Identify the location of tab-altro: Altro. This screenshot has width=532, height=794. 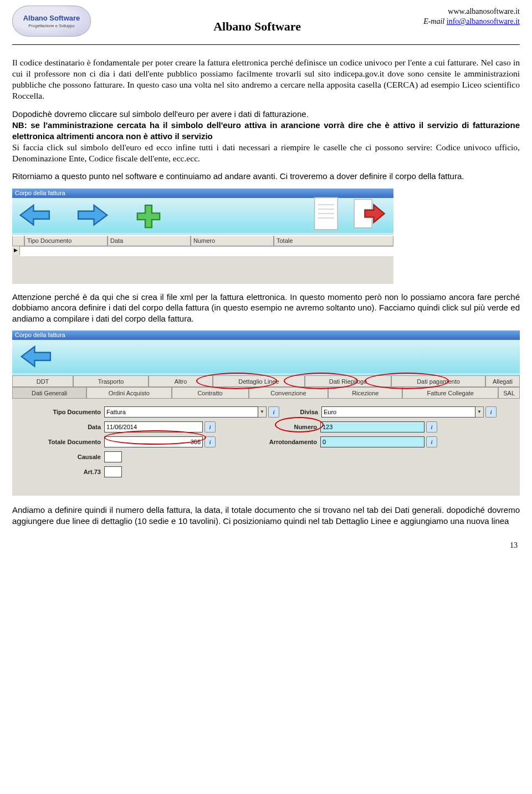
(181, 381).